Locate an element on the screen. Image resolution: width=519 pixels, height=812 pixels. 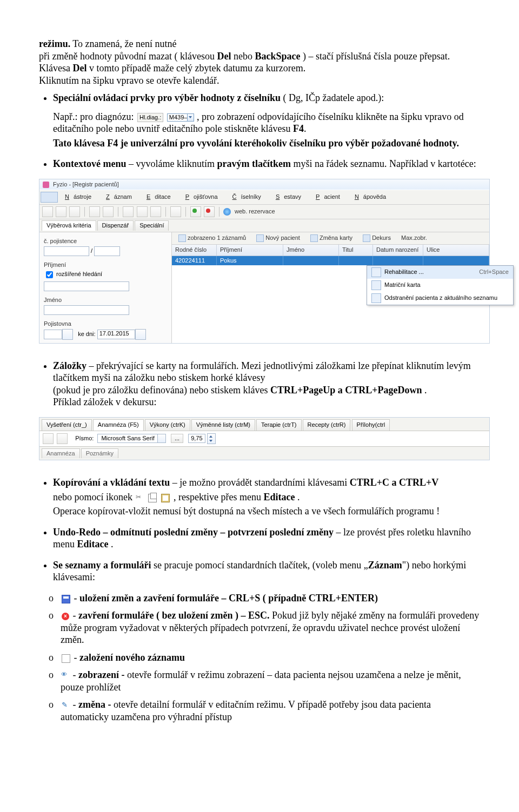
ctx-item-odstraneni: Odstranění pacienta z aktuálního seznamu is located at coordinates (440, 298).